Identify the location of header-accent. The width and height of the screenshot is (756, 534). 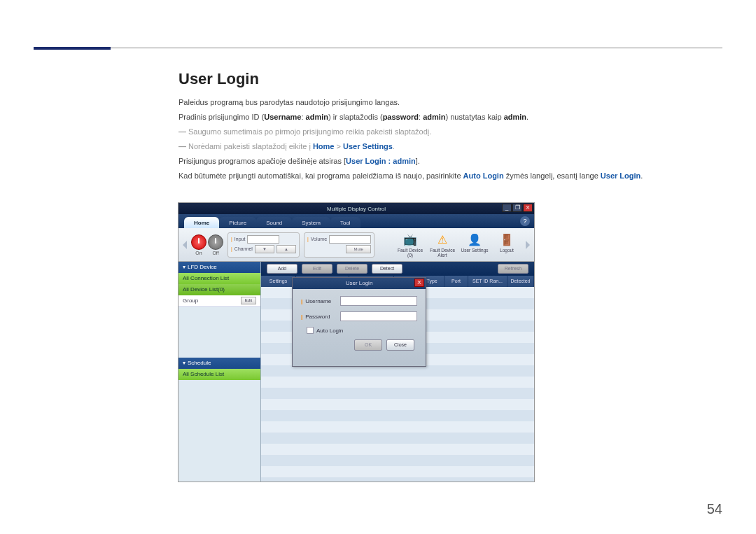
(72, 48).